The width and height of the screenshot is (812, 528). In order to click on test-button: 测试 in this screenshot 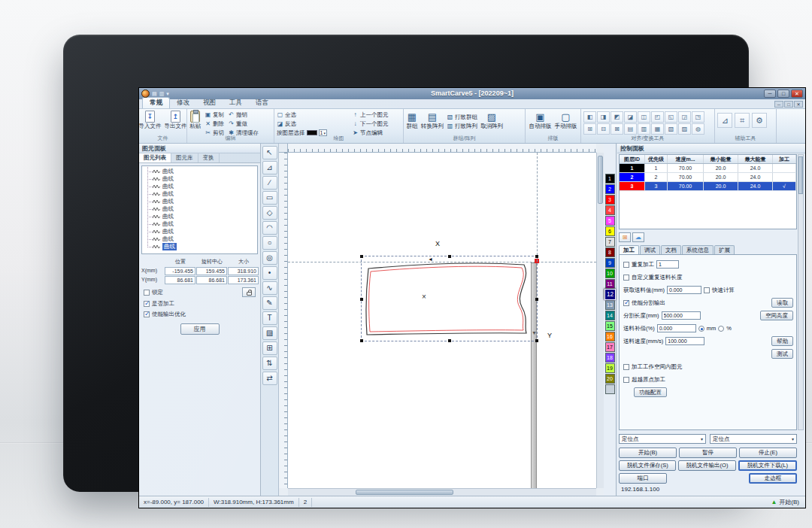, I will do `click(782, 354)`.